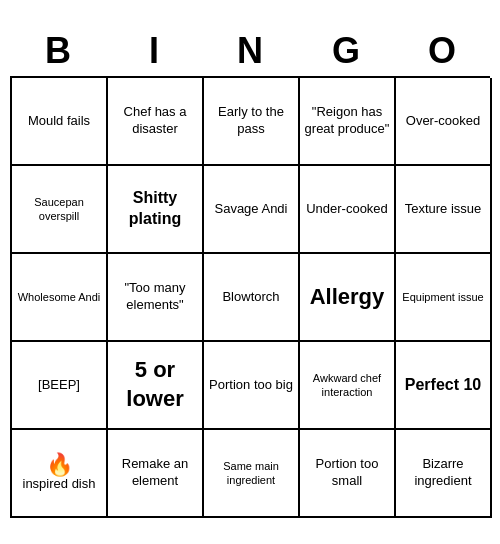  Describe the element at coordinates (156, 298) in the screenshot. I see `bingo-cell: "Too many elements"` at that location.